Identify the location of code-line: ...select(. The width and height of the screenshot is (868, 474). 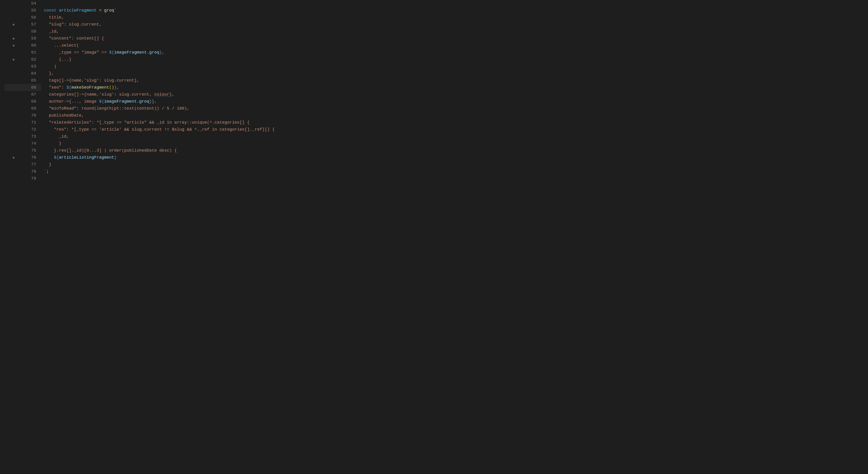
(456, 46).